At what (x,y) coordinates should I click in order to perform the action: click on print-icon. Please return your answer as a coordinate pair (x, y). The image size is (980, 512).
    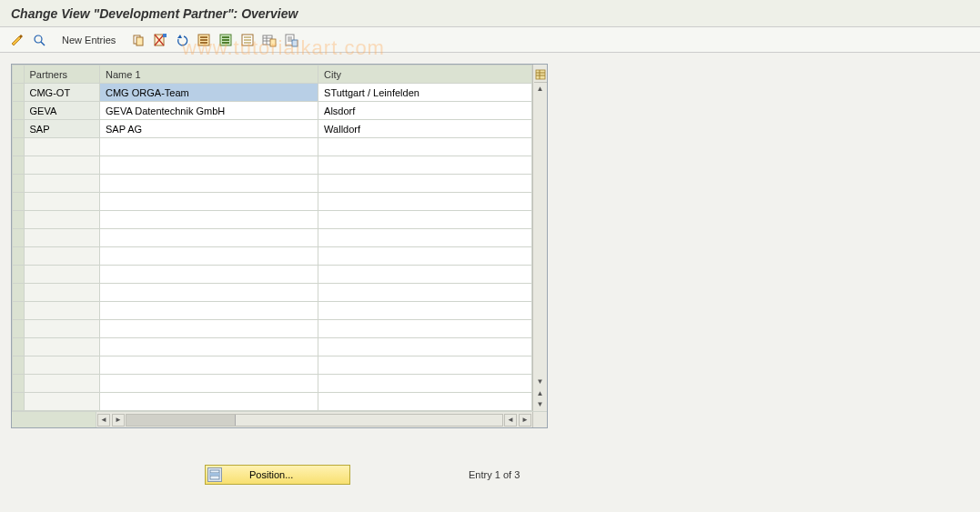
    Looking at the image, I should click on (291, 40).